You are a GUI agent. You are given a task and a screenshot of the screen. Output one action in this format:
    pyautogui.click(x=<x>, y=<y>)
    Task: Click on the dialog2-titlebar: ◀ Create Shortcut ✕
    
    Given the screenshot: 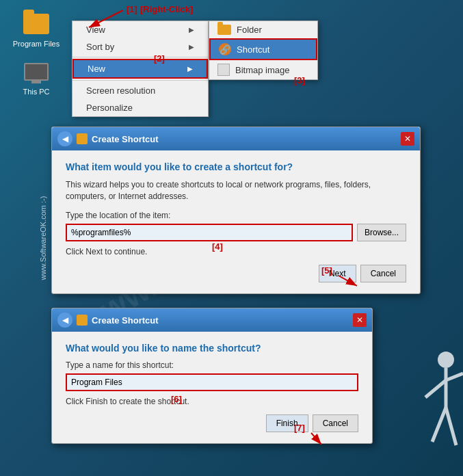 What is the action you would take?
    pyautogui.click(x=212, y=320)
    